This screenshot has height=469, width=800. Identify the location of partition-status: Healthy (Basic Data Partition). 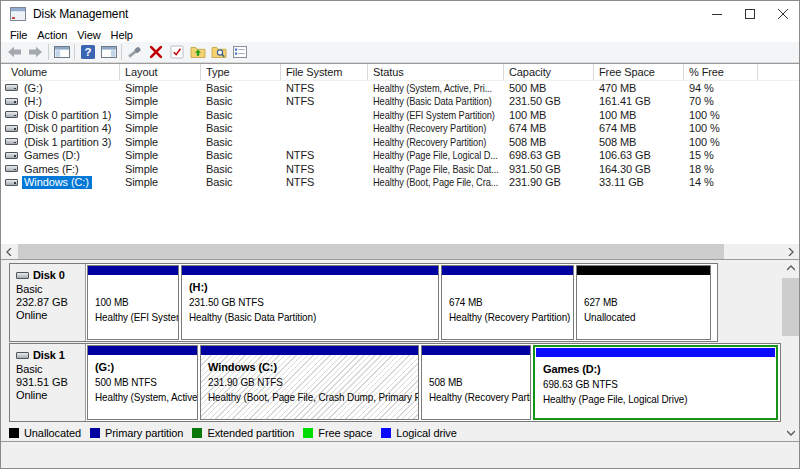
(252, 318).